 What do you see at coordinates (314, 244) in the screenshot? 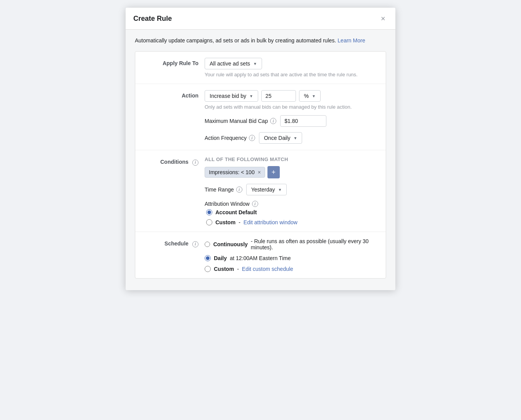
I see `schedule-continuously-desc: - Rule runs as often as possible (usuall…` at bounding box center [314, 244].